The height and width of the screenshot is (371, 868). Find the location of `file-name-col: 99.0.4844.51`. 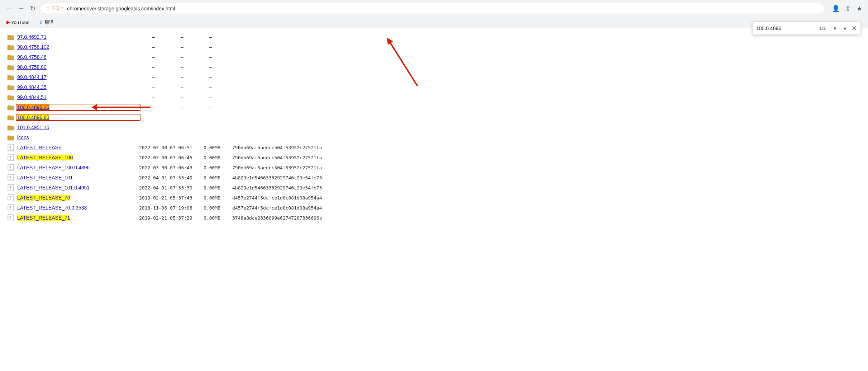

file-name-col: 99.0.4844.51 is located at coordinates (78, 97).